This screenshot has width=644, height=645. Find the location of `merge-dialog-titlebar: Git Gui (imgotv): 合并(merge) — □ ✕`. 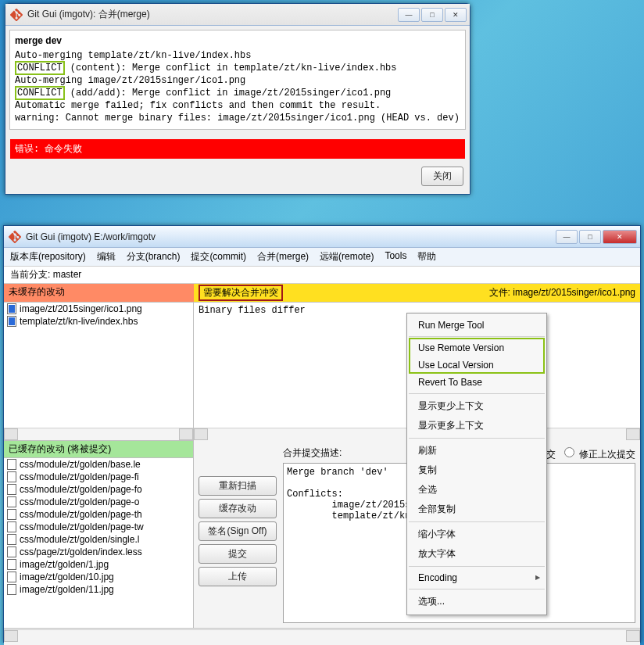

merge-dialog-titlebar: Git Gui (imgotv): 合并(merge) — □ ✕ is located at coordinates (238, 15).